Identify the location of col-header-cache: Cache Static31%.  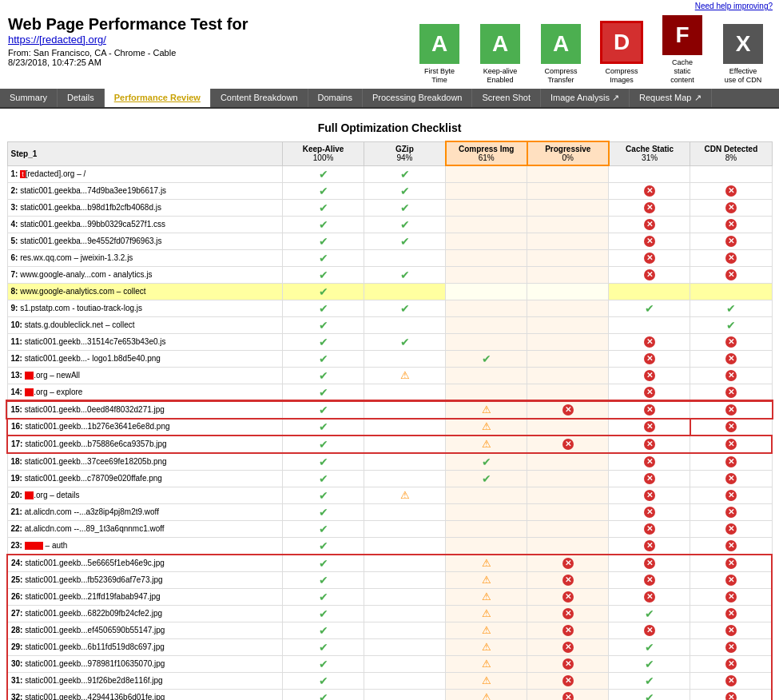
(650, 153).